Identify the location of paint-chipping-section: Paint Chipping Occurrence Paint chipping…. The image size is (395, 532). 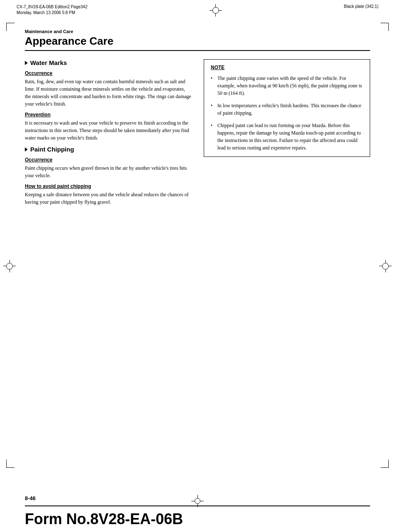
(108, 176).